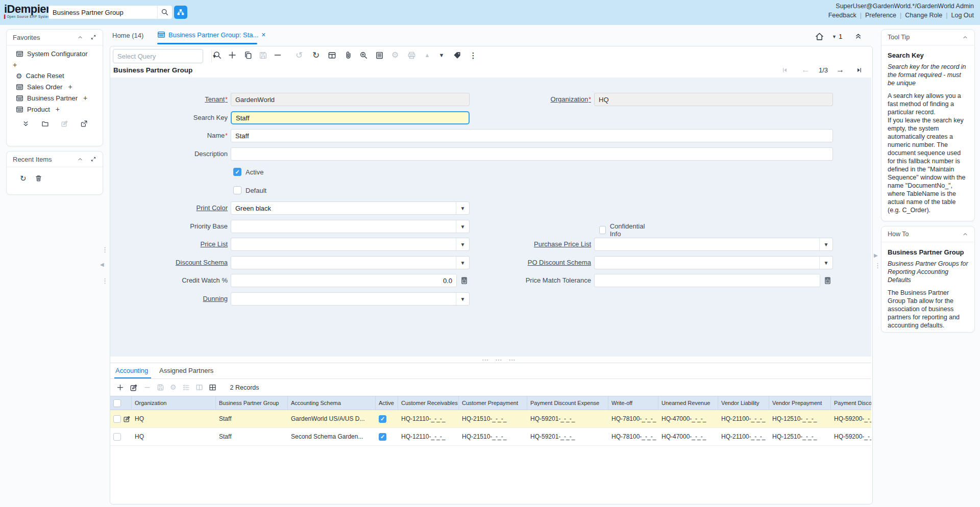 The width and height of the screenshot is (980, 507). What do you see at coordinates (263, 55) in the screenshot?
I see `save-record-icon` at bounding box center [263, 55].